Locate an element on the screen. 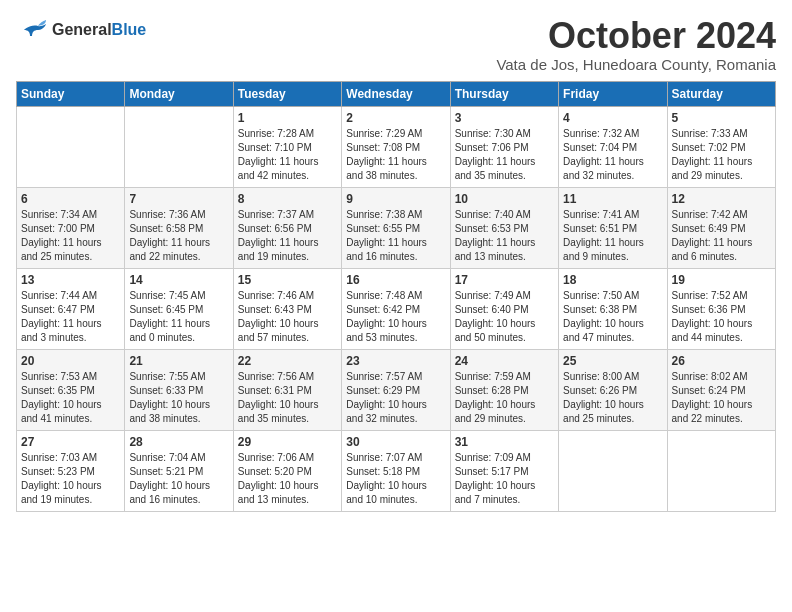 This screenshot has height=612, width=792. day-info: Sunrise: 7:03 AM Sunset: 5:23 PM Dayligh… is located at coordinates (70, 479).